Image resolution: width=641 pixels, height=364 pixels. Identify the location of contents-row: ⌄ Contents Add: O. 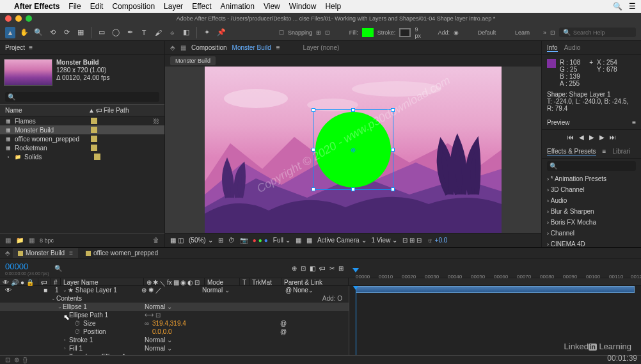
(174, 298).